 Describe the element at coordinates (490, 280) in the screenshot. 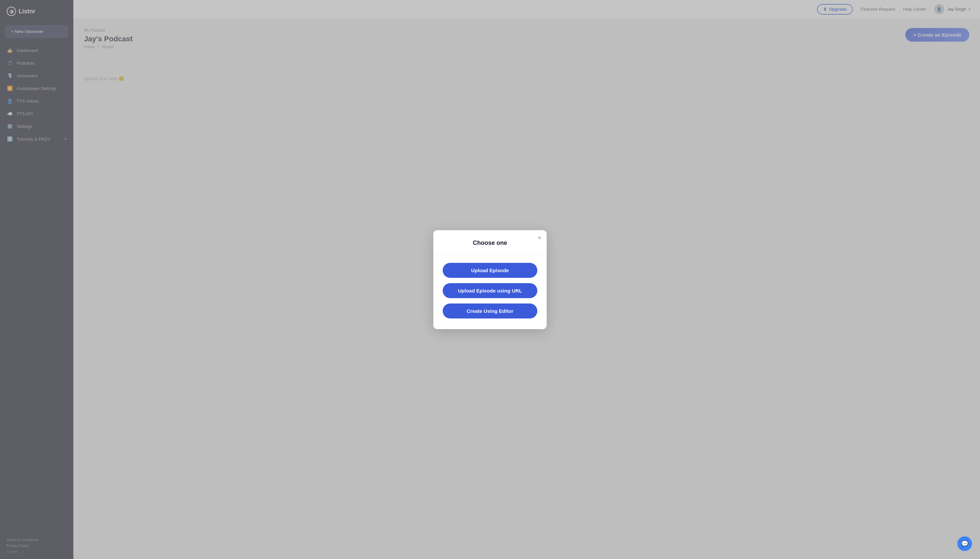

I see `modal: Choose one × Upload EpisodeUpload Episod…` at that location.